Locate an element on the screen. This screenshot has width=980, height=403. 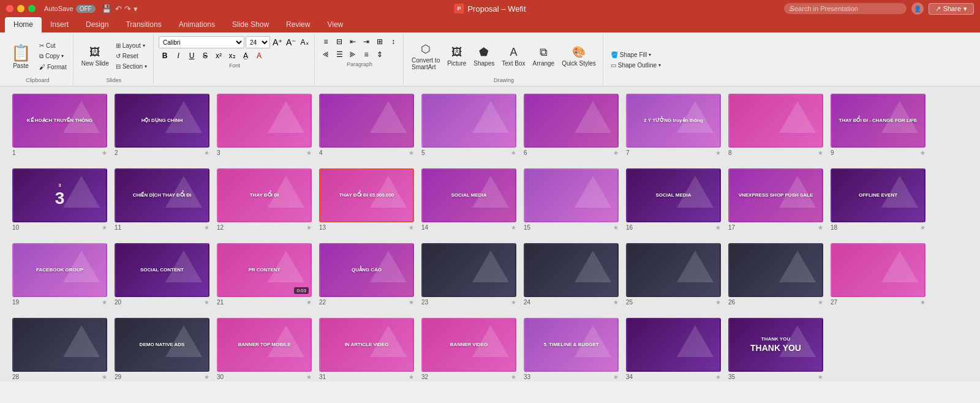
shape-outline-button: ▭ Shape Outline ▾ is located at coordinates (636, 65).